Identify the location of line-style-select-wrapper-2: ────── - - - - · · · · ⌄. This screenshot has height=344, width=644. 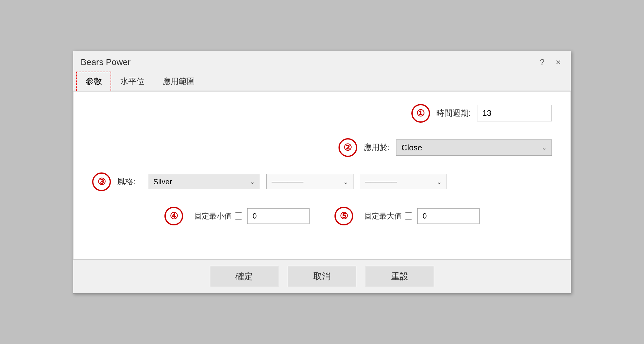
(403, 182).